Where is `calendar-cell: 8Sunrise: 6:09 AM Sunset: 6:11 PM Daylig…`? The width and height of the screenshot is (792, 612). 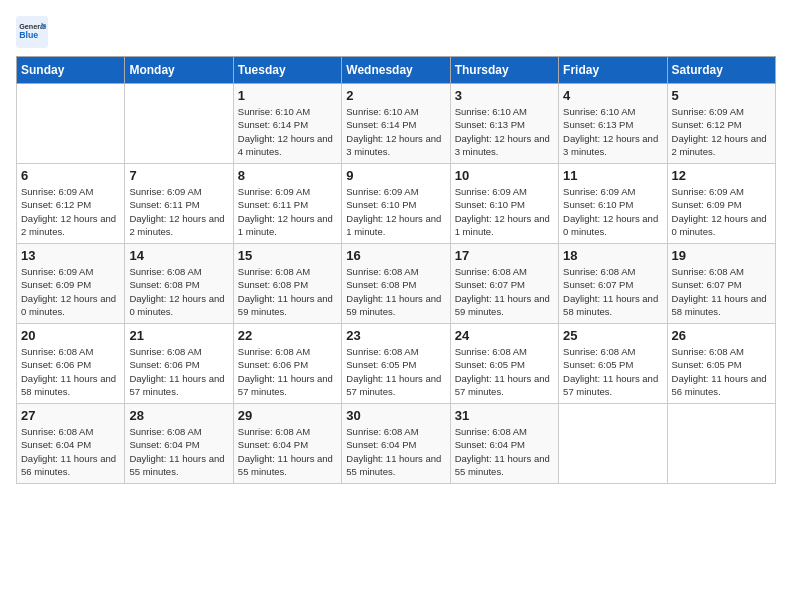 calendar-cell: 8Sunrise: 6:09 AM Sunset: 6:11 PM Daylig… is located at coordinates (287, 204).